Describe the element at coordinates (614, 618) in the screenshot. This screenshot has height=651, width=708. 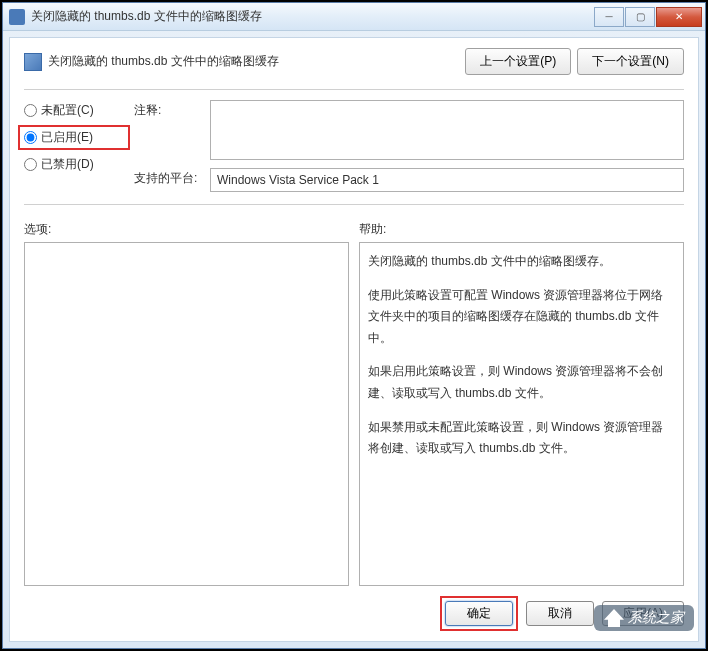
I see `house-icon` at that location.